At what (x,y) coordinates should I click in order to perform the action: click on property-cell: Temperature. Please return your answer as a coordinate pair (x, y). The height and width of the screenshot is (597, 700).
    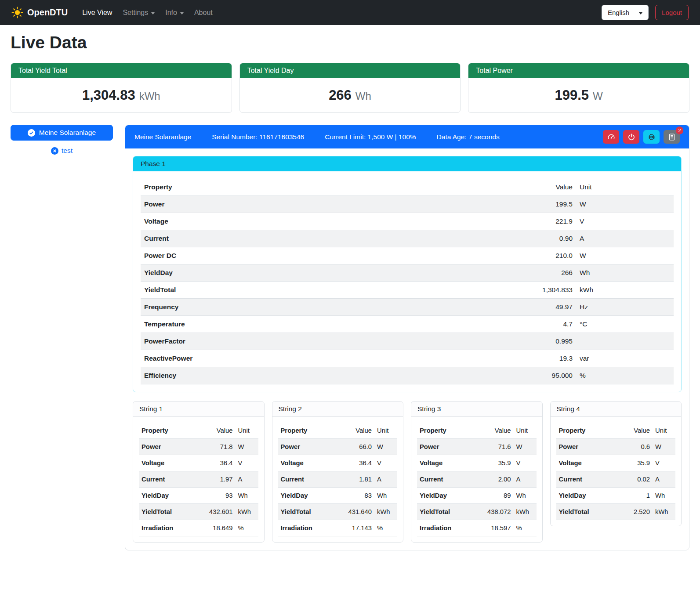
    Looking at the image, I should click on (325, 324).